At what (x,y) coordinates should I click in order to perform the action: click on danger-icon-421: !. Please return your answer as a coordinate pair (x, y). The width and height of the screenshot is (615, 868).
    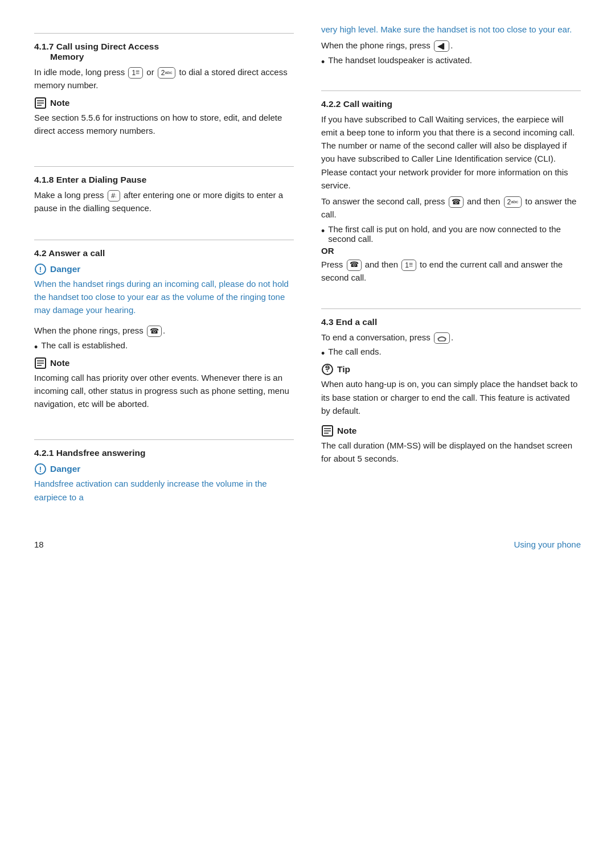
    Looking at the image, I should click on (40, 469).